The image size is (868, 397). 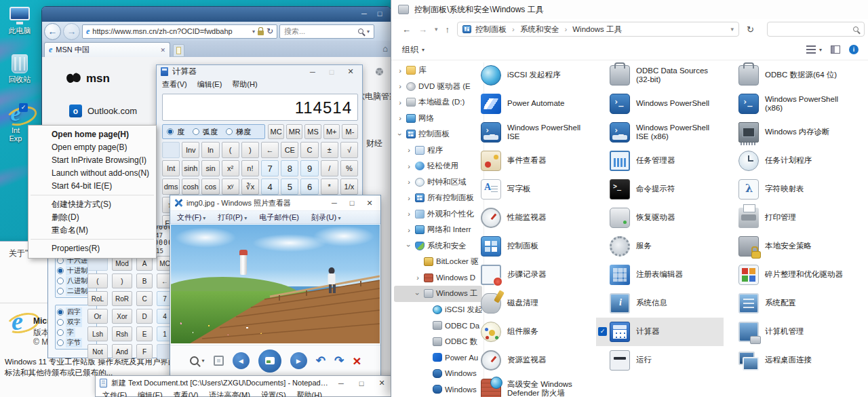 What do you see at coordinates (20, 69) in the screenshot?
I see `desktop-icon-recycle-bin: 回收站` at bounding box center [20, 69].